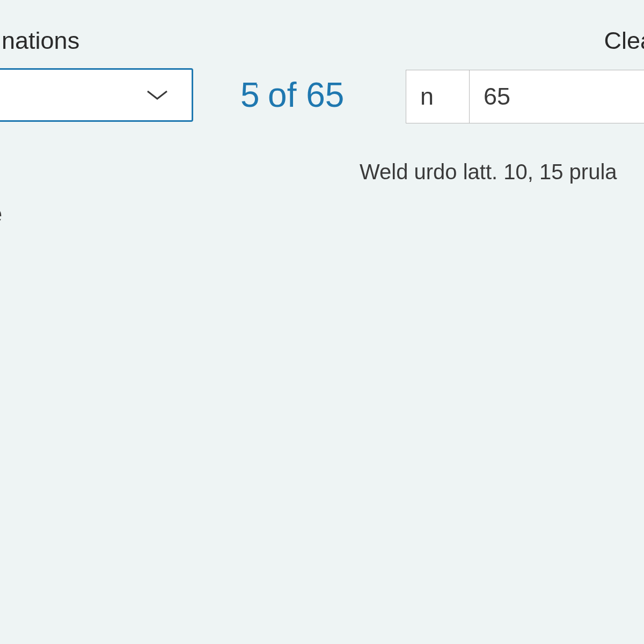 The width and height of the screenshot is (644, 644). Describe the element at coordinates (624, 41) in the screenshot. I see `header-right-label: Clea` at that location.